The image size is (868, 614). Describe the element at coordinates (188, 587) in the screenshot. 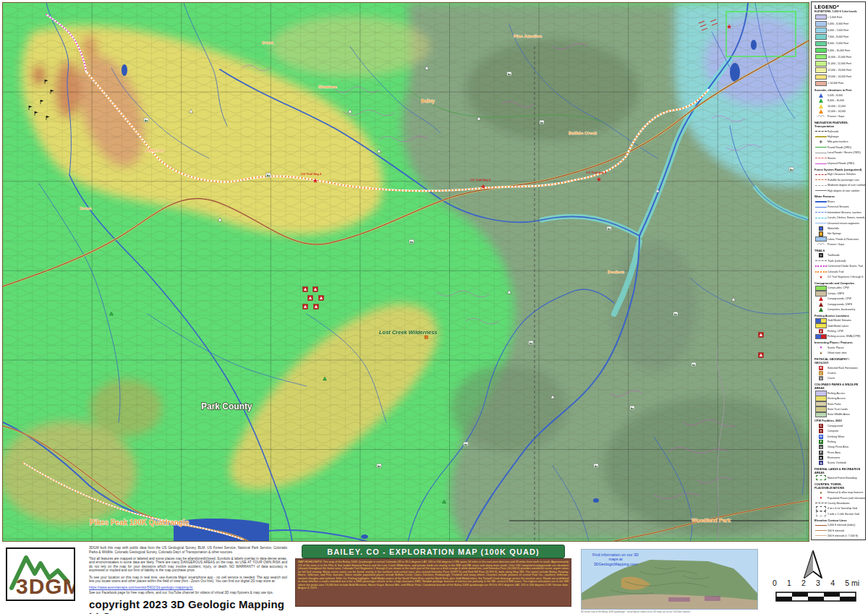

I see `store-link: https://www.avenzamaps.com/vendor/5602/3…` at that location.